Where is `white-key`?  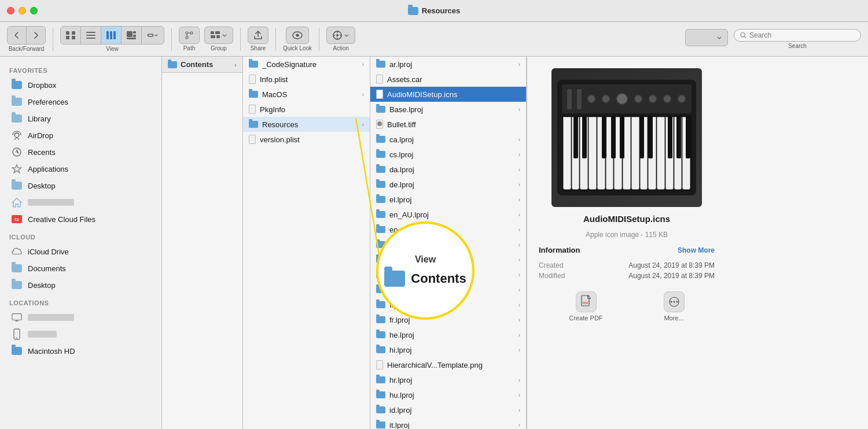
white-key is located at coordinates (670, 153).